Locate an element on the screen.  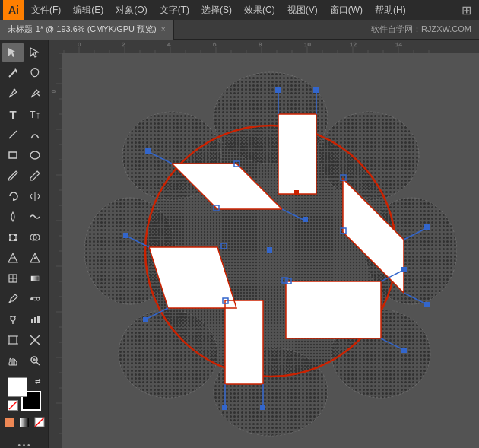
menu-window: 窗口(W) is located at coordinates (347, 11).